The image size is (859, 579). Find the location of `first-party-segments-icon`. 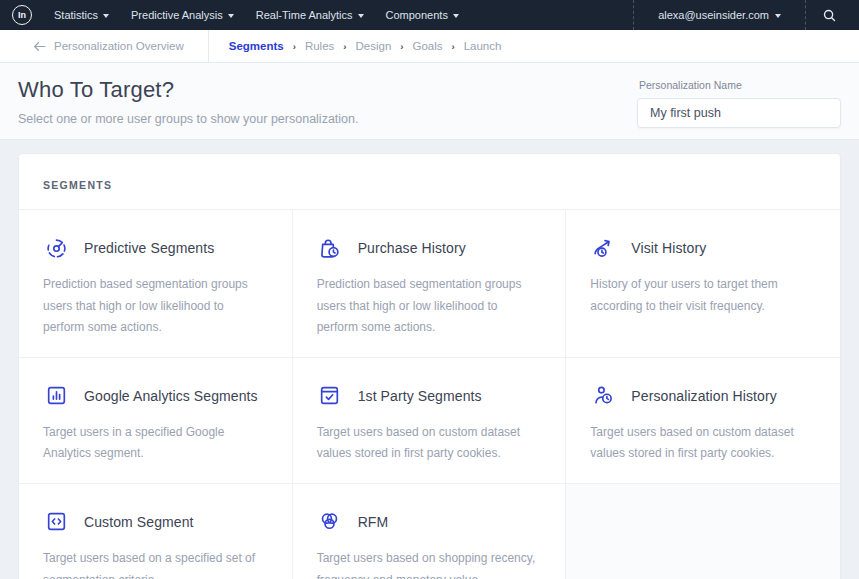

first-party-segments-icon is located at coordinates (330, 396).